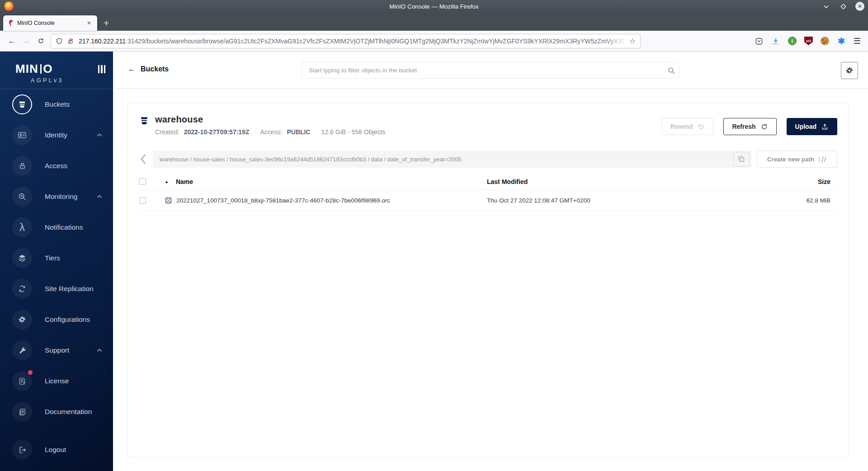 This screenshot has width=868, height=471. I want to click on object-filter-input, so click(491, 71).